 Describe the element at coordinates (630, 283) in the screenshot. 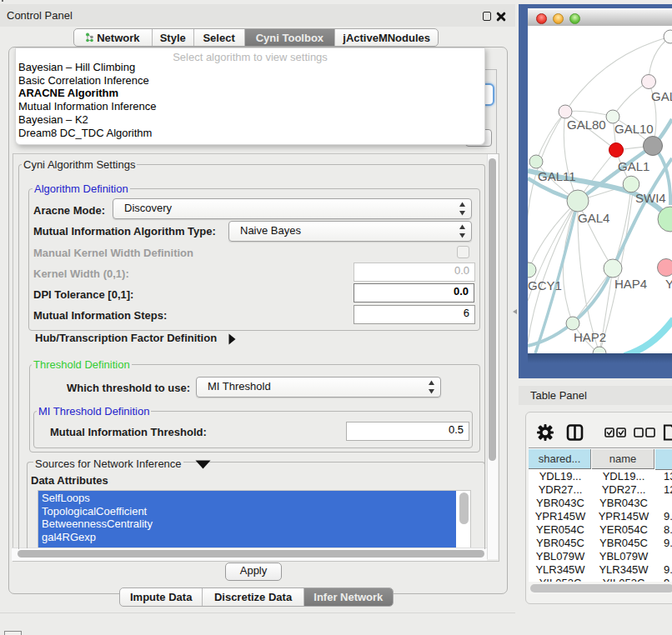

I see `svg-text: HAP4` at that location.